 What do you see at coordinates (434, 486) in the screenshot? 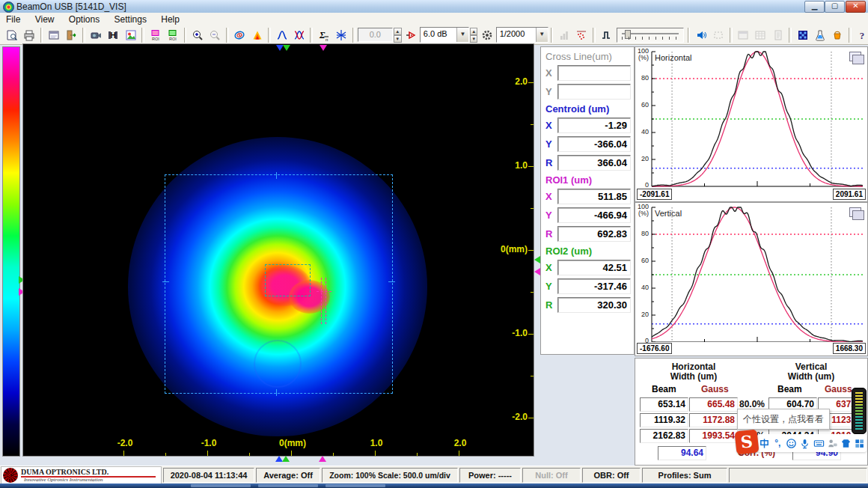
I see `windows-taskbar` at bounding box center [434, 486].